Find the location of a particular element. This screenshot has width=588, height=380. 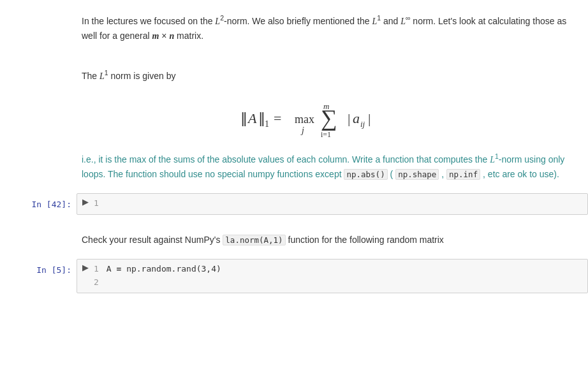

code-npabs: np.abs() is located at coordinates (365, 175).